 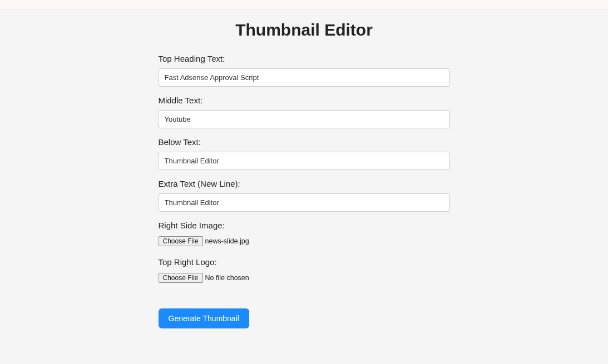 What do you see at coordinates (304, 4) in the screenshot?
I see `top-bar` at bounding box center [304, 4].